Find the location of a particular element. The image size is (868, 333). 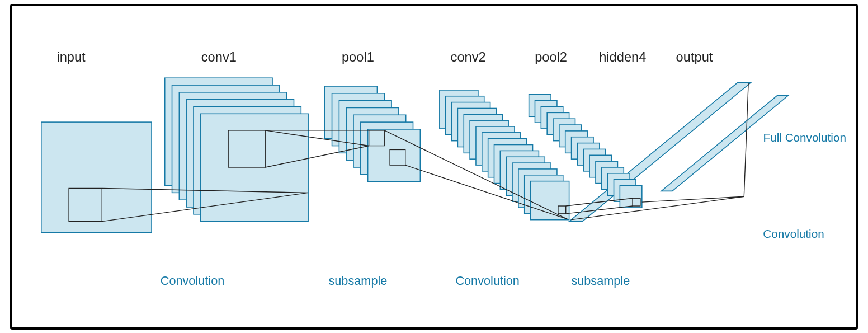

op-label-conv-a: Convolution is located at coordinates (192, 281).